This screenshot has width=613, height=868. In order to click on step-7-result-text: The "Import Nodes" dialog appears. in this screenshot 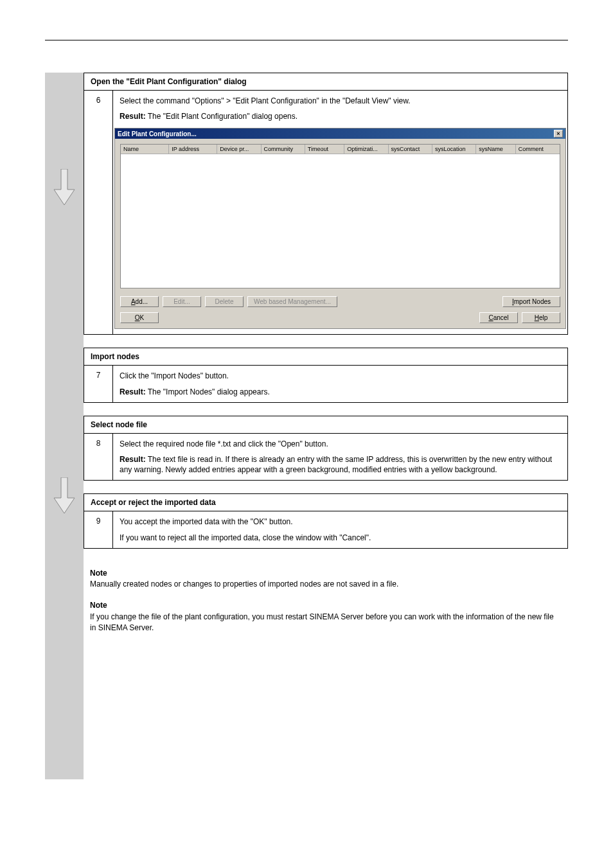, I will do `click(208, 392)`.